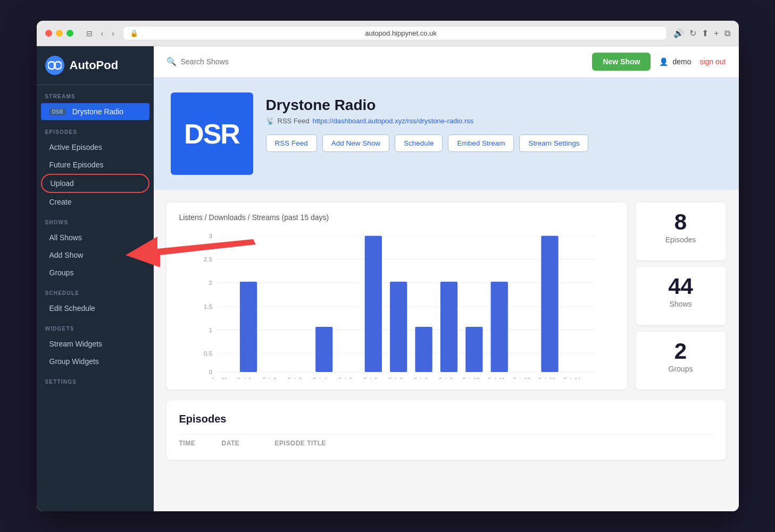 The height and width of the screenshot is (532, 775). What do you see at coordinates (95, 273) in the screenshot?
I see `sidebar-item-groups: Groups` at bounding box center [95, 273].